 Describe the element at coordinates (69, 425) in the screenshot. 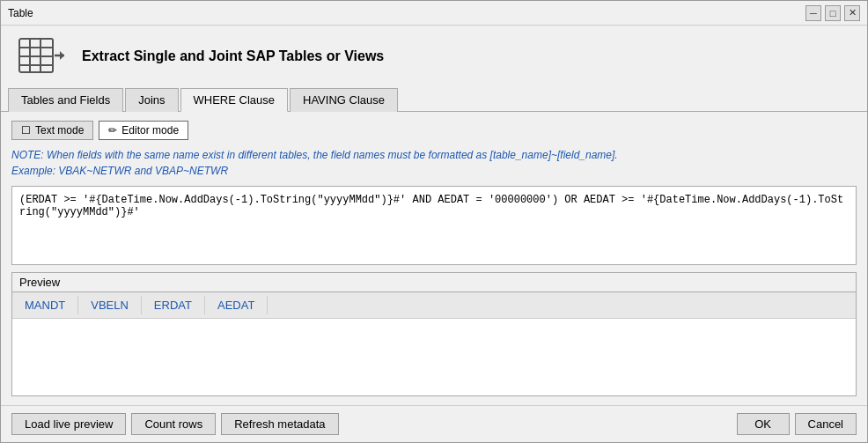

I see `load-live-preview-button: Load live preview` at that location.